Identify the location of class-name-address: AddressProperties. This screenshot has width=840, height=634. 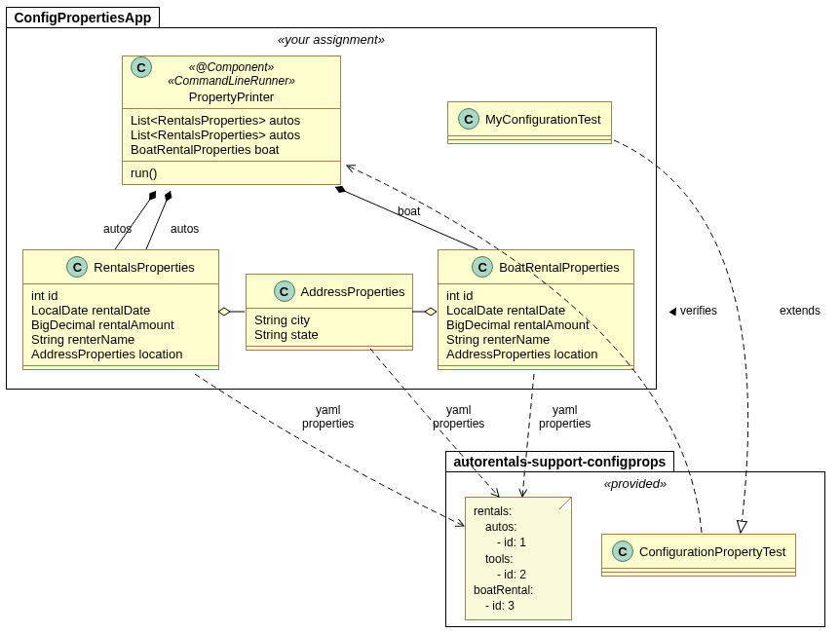
(353, 292).